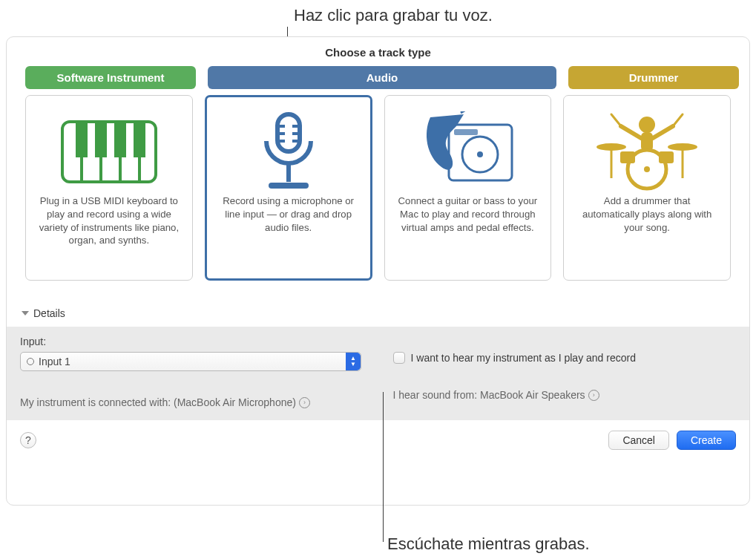 This screenshot has width=756, height=559. I want to click on input-value: Input 1, so click(55, 362).